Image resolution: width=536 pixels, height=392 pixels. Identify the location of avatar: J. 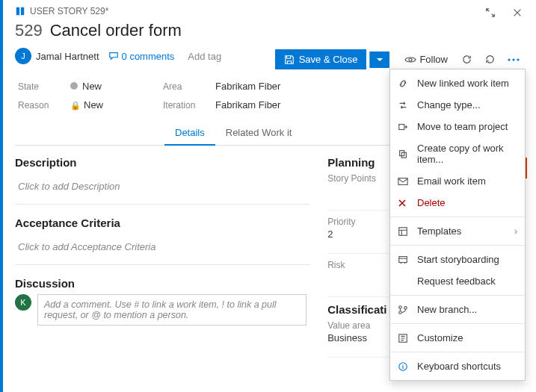
(23, 56).